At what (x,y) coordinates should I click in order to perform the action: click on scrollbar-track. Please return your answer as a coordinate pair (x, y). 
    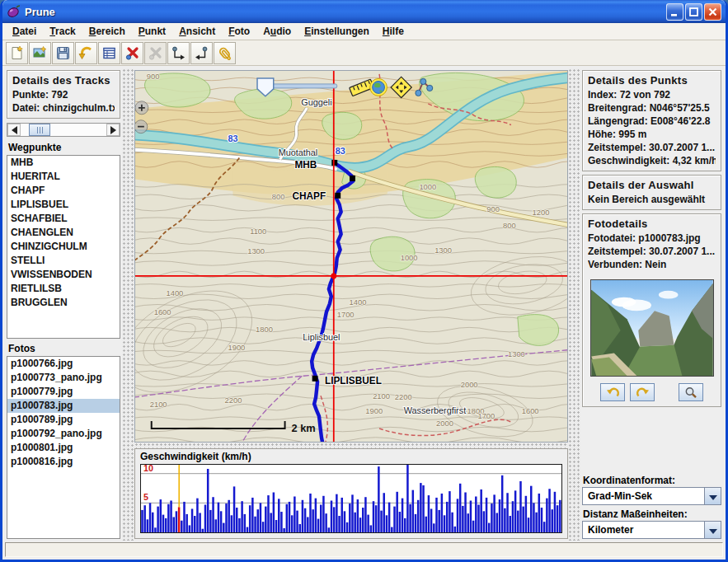
    Looking at the image, I should click on (63, 130).